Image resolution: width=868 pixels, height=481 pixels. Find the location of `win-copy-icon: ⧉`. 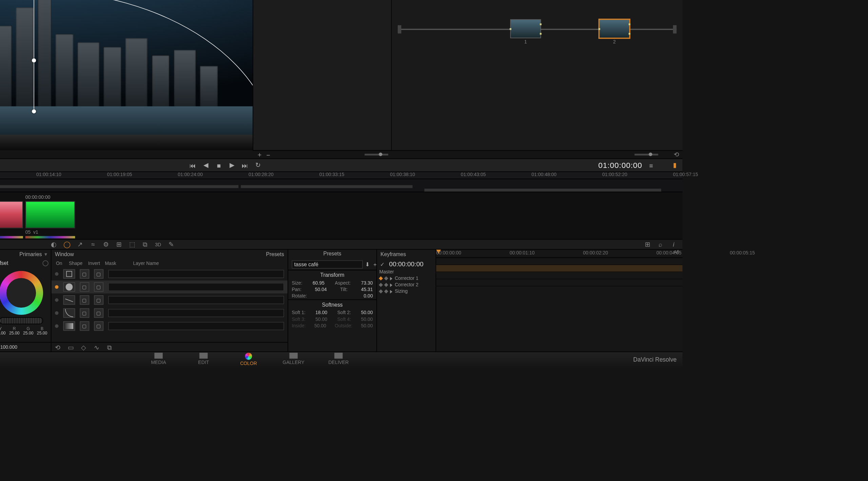

win-copy-icon: ⧉ is located at coordinates (111, 347).